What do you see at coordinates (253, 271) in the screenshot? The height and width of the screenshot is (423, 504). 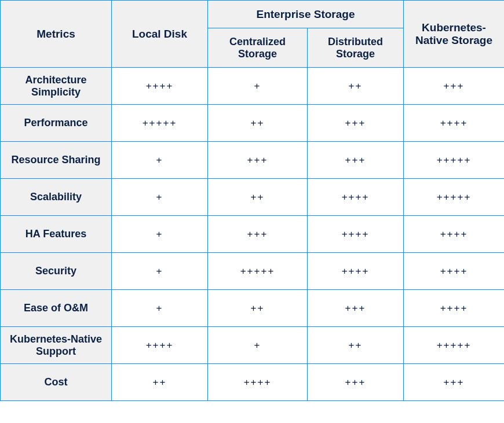 I see `table-row: Security + +++++ ++++ ++++` at bounding box center [253, 271].